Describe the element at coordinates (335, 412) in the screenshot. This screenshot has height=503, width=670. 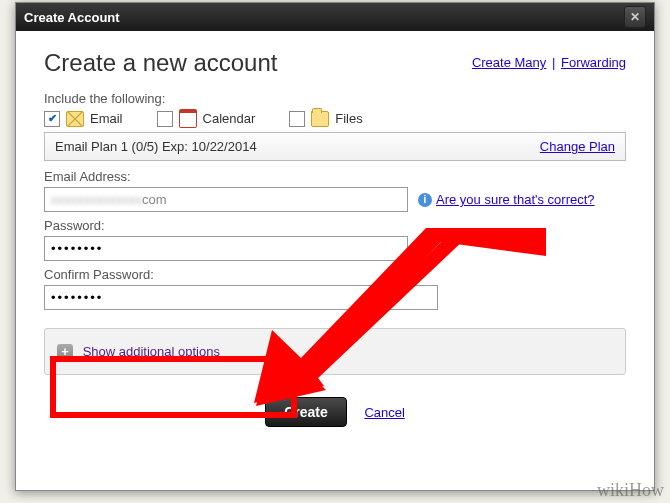
I see `button-row: Create Cancel` at that location.